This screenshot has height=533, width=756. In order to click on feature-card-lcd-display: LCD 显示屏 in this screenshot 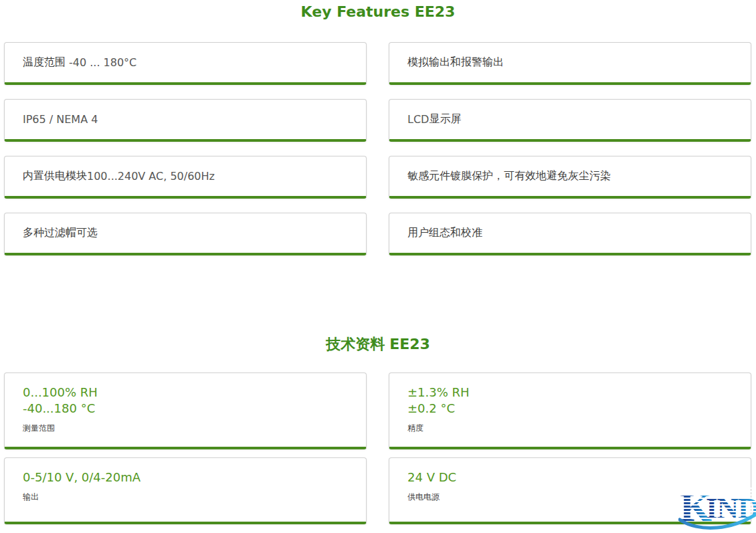, I will do `click(570, 120)`.